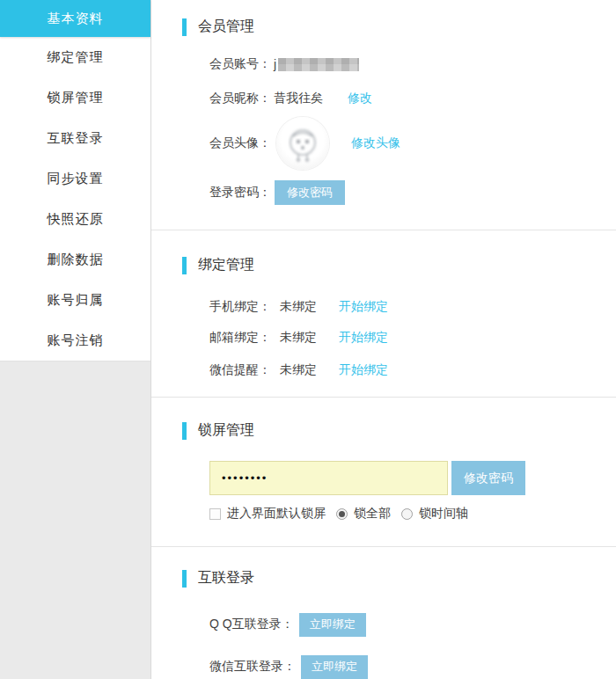  What do you see at coordinates (240, 193) in the screenshot?
I see `login-password-label: 登录密码：` at bounding box center [240, 193].